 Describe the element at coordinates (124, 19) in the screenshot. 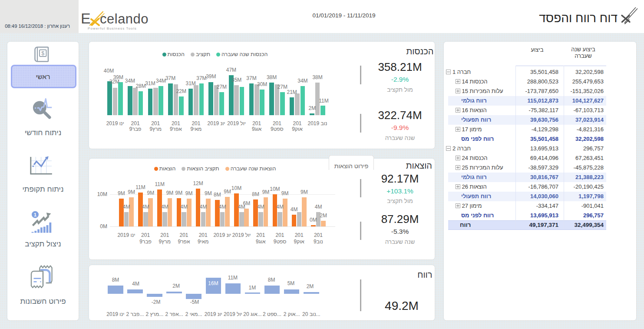

I see `svg-text: celando` at that location.